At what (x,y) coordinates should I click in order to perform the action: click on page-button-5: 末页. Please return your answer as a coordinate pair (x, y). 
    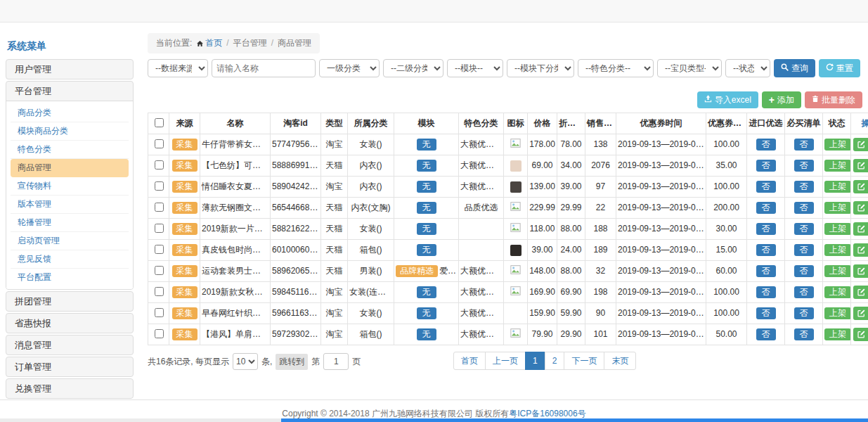
    Looking at the image, I should click on (620, 361).